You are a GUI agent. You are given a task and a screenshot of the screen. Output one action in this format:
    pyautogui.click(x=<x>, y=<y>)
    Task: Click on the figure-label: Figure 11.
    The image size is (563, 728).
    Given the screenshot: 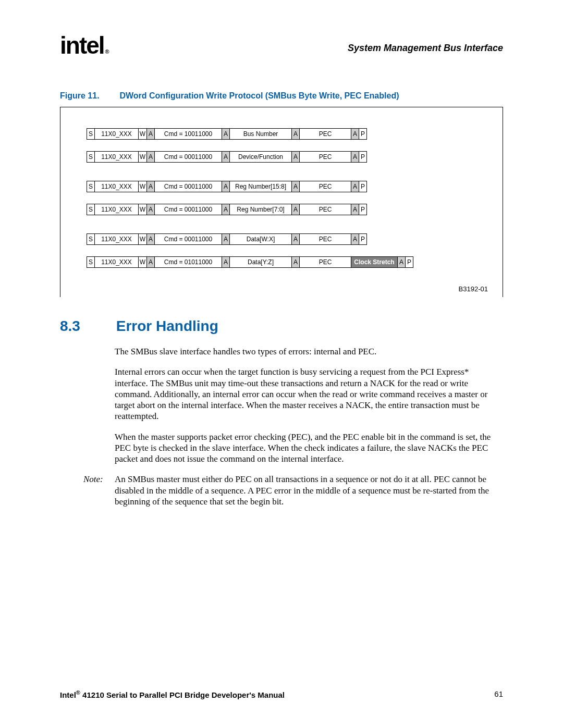 What is the action you would take?
    pyautogui.click(x=89, y=96)
    